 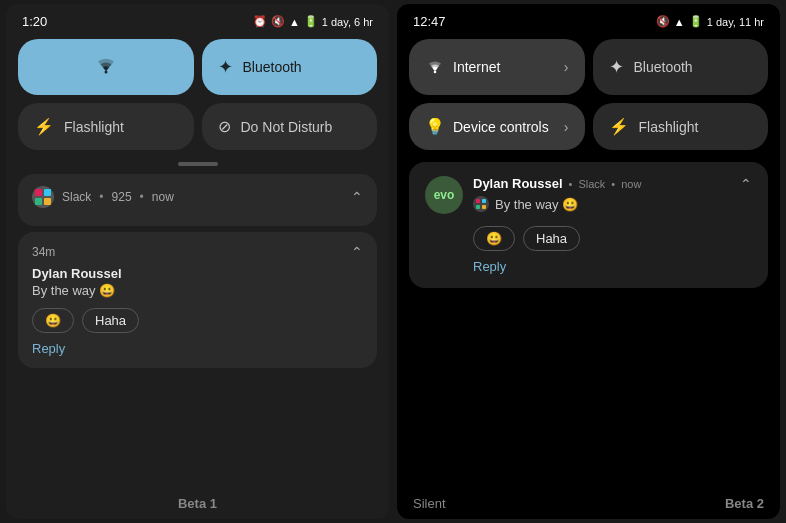 What do you see at coordinates (664, 67) in the screenshot?
I see `bluetooth-tile-label-b2: Bluetooth` at bounding box center [664, 67].